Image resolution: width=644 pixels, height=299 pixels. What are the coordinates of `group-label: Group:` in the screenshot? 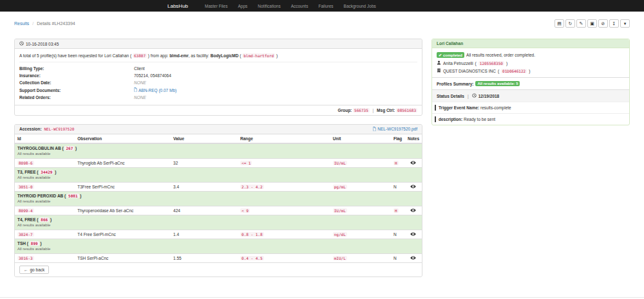 It's located at (345, 111).